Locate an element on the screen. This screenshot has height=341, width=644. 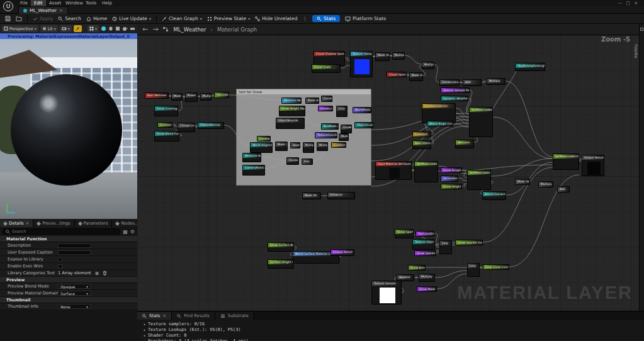
graph-node: OneMinus is located at coordinates (346, 129).